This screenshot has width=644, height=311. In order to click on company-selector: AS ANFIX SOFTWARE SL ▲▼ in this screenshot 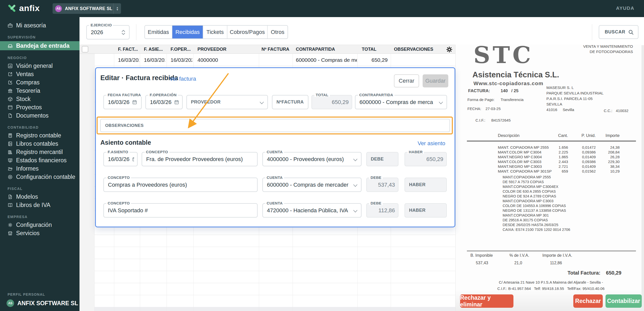, I will do `click(87, 9)`.